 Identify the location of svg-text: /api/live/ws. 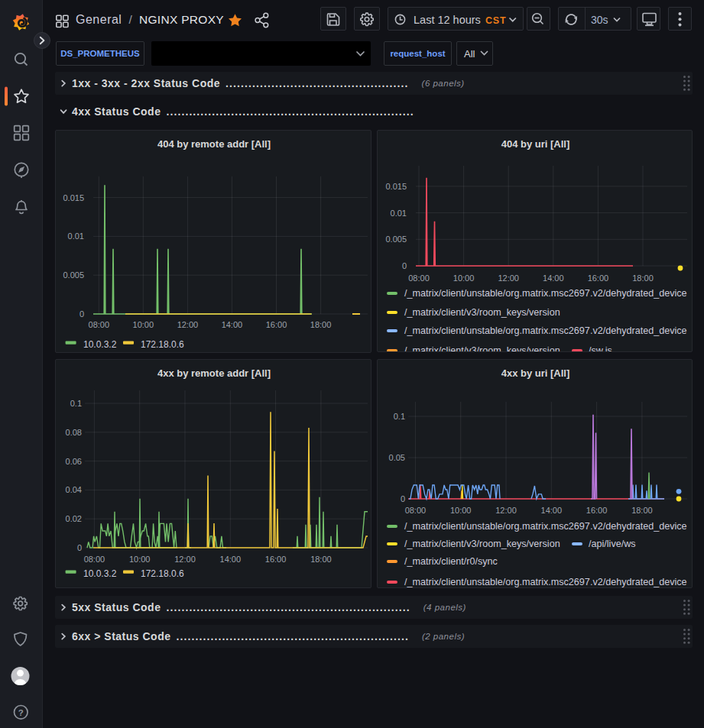
(612, 544).